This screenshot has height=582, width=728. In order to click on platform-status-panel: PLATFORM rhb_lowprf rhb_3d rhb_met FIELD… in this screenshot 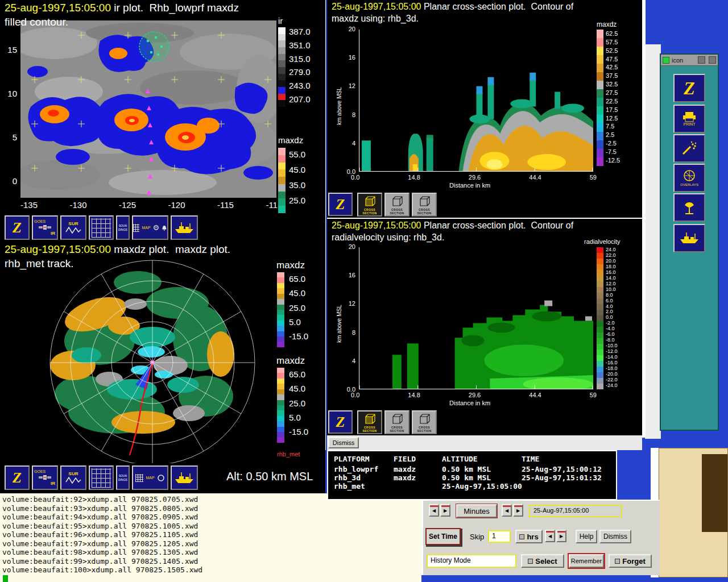, I will do `click(472, 475)`.